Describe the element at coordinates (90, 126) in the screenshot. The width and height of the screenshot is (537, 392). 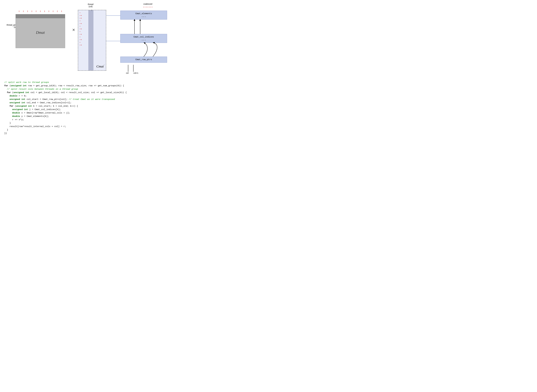
I see `code-line12: result[row*result_internal_cols + col] =…` at that location.